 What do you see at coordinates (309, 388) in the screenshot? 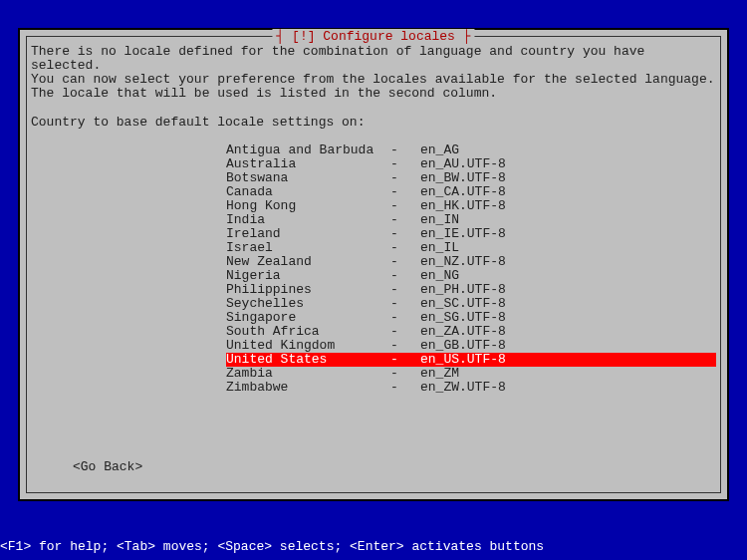
I see `locale-country: Zimbabwe` at bounding box center [309, 388].